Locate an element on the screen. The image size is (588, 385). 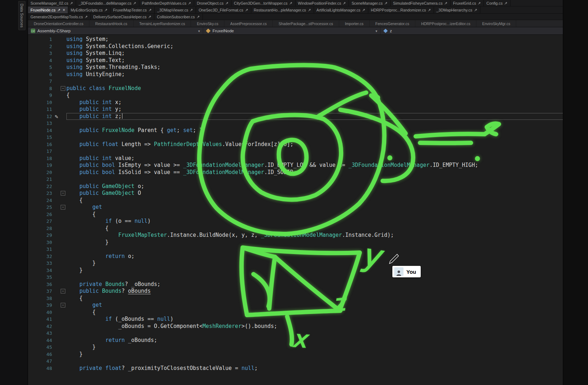
tab-hdrppostproc-izereditor-cs: HDRPPostproc...izerEditor.cs is located at coordinates (446, 24).